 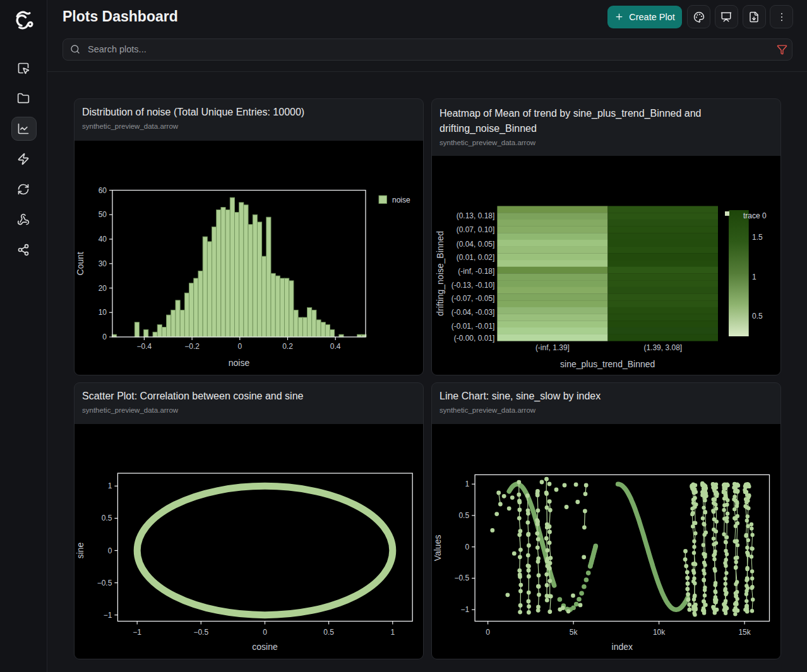 What do you see at coordinates (336, 346) in the screenshot?
I see `svg-text: 0.4` at bounding box center [336, 346].